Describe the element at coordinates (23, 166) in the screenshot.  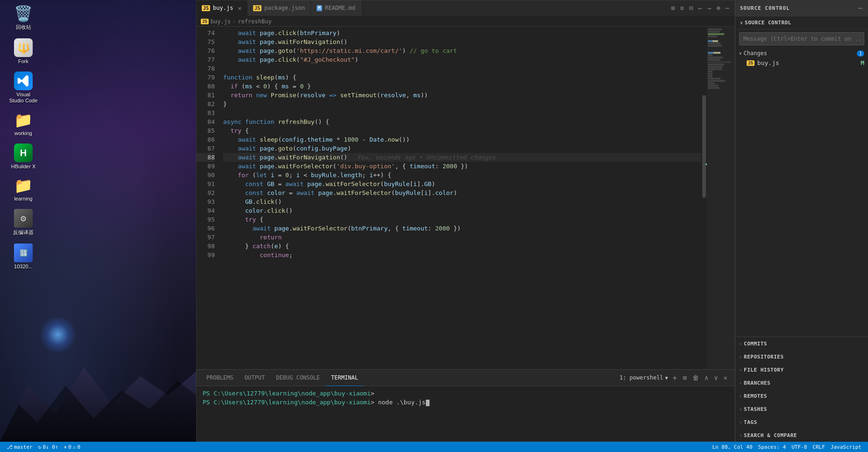
I see `desktop-icon-hbuilder-label: HBuilder X` at that location.